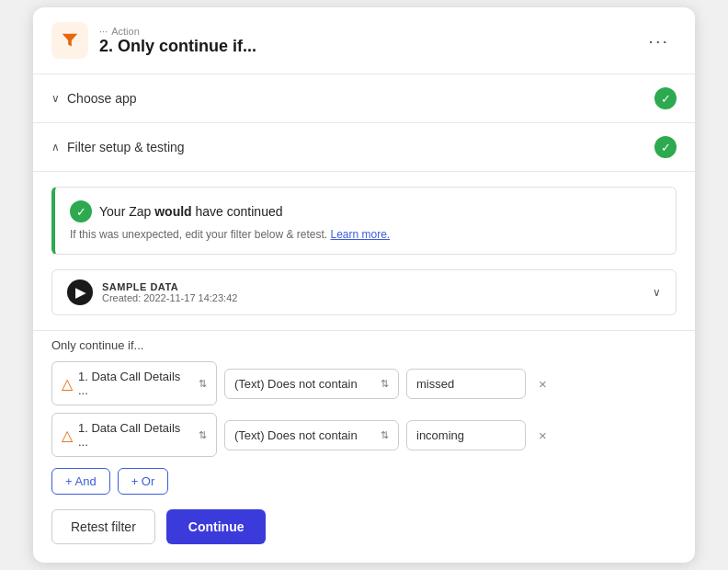 The height and width of the screenshot is (570, 728). I want to click on header-left: ··· Action 2. Only continue if..., so click(154, 40).